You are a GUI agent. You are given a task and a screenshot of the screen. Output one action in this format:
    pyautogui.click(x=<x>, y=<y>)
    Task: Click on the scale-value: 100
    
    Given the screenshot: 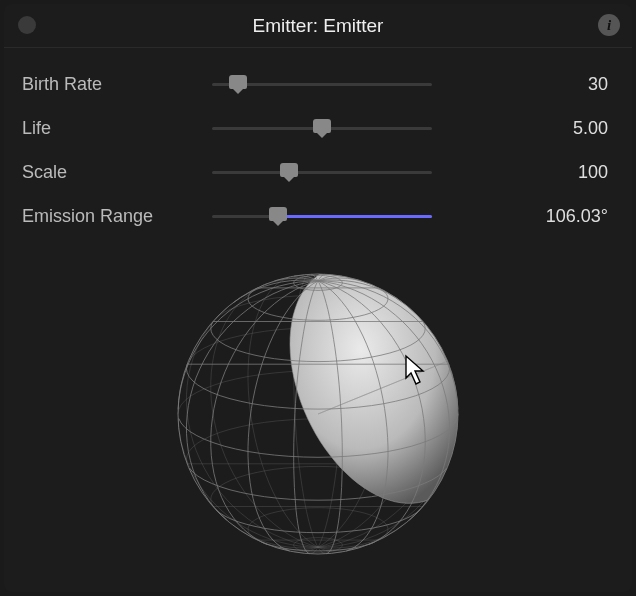 What is the action you would take?
    pyautogui.click(x=523, y=172)
    